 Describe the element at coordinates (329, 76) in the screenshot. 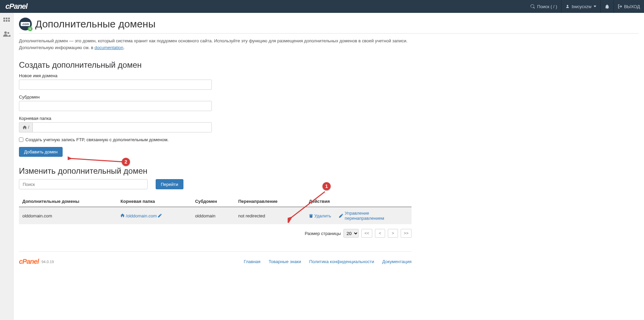

I see `new-domain-label: Новое имя домена` at that location.